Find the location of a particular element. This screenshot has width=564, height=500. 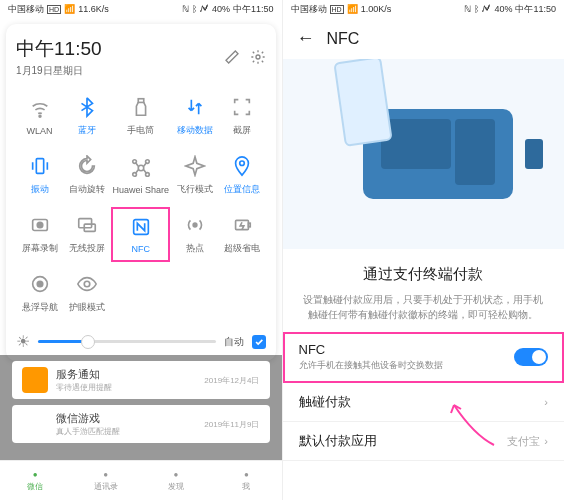

tile-label: 飞行模式 is located at coordinates (195, 190).